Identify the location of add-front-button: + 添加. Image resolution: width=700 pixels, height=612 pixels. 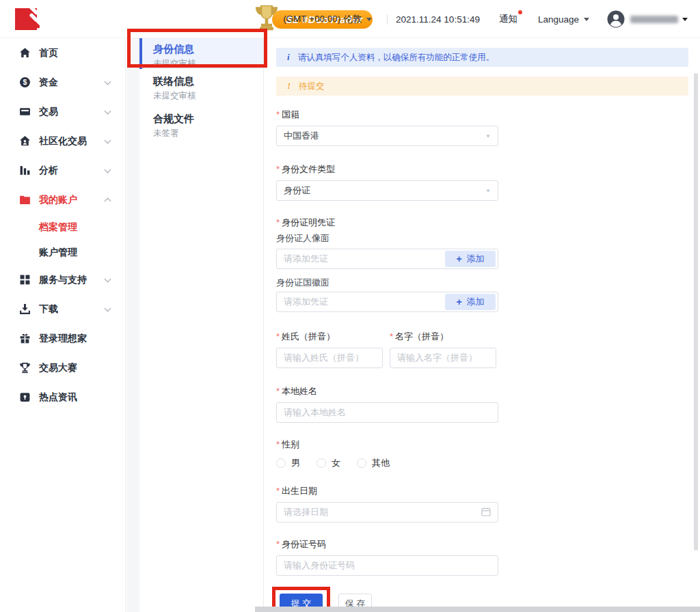
(470, 259).